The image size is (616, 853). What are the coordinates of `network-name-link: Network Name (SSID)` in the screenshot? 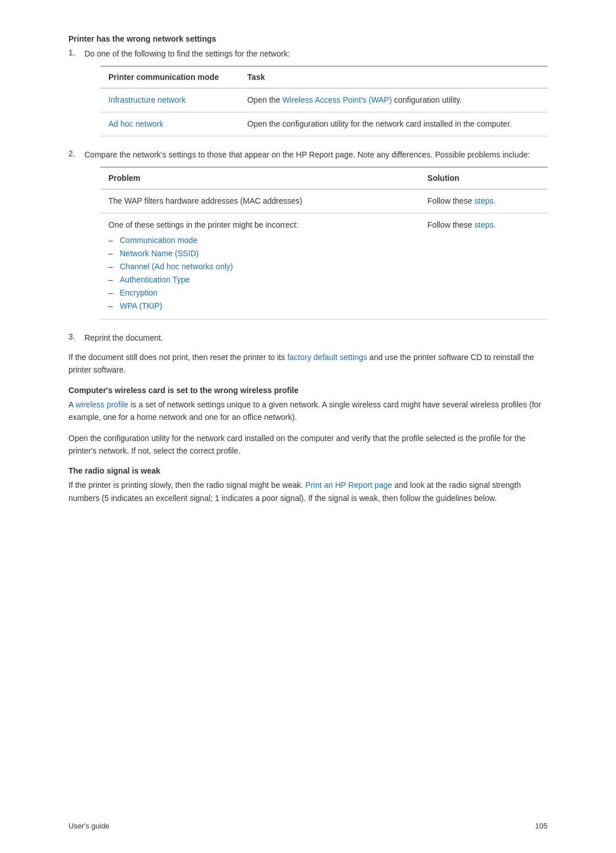 It's located at (159, 253).